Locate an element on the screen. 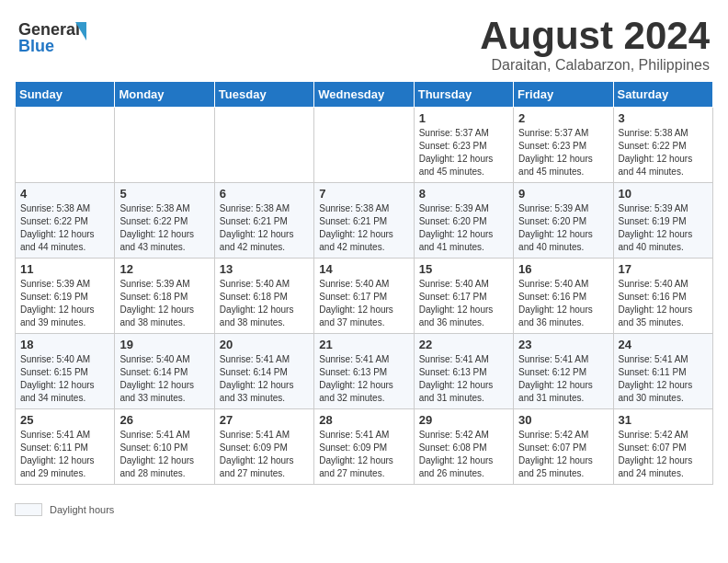  svg-text: General is located at coordinates (50, 29).